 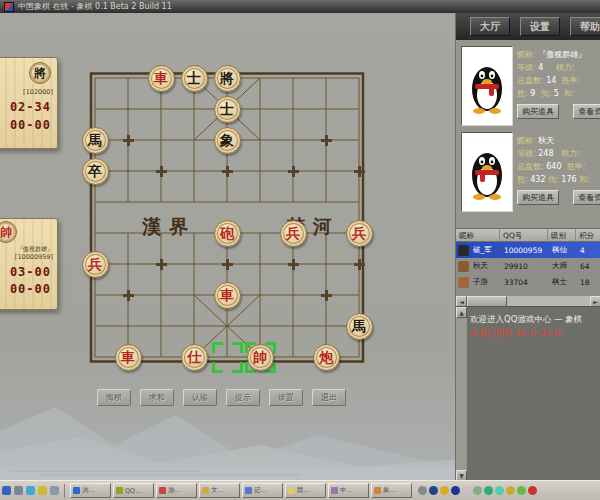 I want to click on task-button: 中…, so click(x=348, y=490).